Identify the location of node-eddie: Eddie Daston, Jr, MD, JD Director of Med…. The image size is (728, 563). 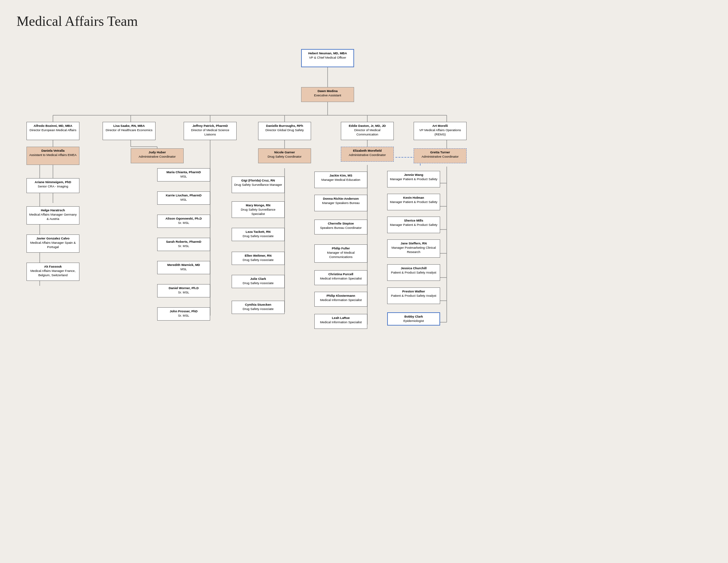
(367, 131).